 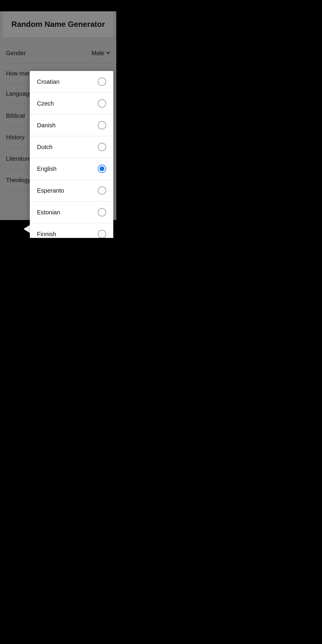 I want to click on language-item-croatian: Croatian, so click(x=72, y=82).